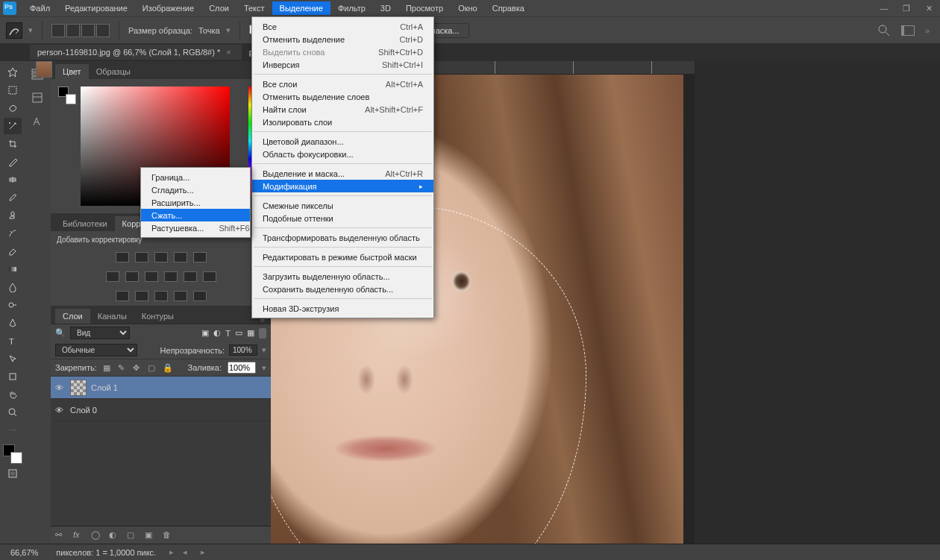 This screenshot has height=560, width=940. What do you see at coordinates (169, 8) in the screenshot?
I see `menu-изображение: Изображение` at bounding box center [169, 8].